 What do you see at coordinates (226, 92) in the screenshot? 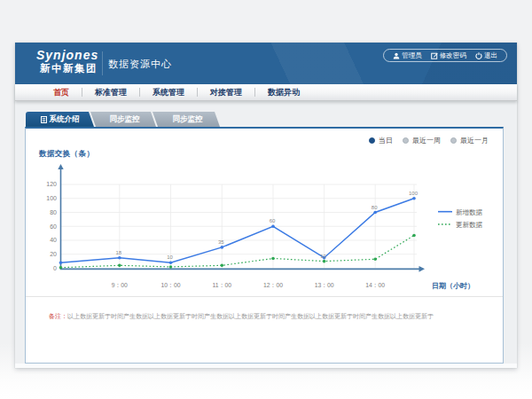
I see `nav-item-3: 对接管理` at bounding box center [226, 92].